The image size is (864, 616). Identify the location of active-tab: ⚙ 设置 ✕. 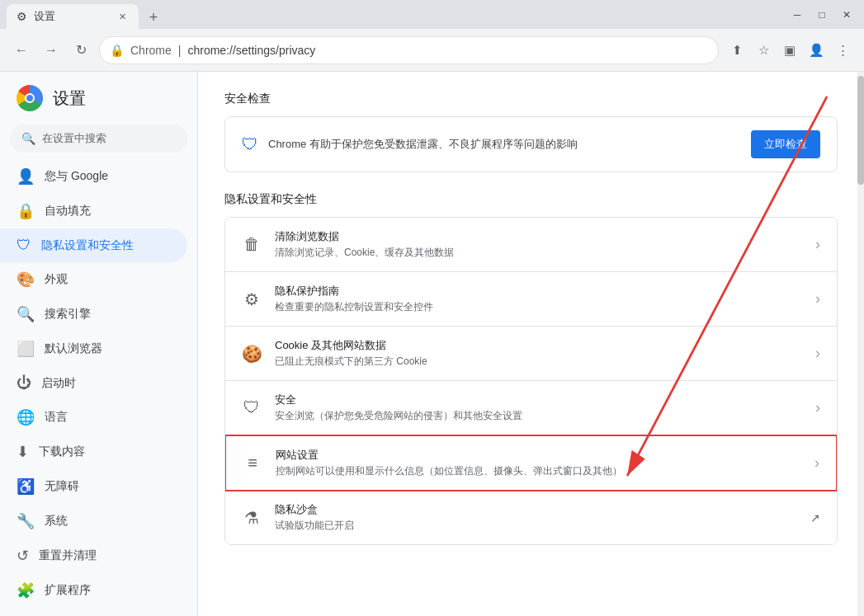
(73, 16).